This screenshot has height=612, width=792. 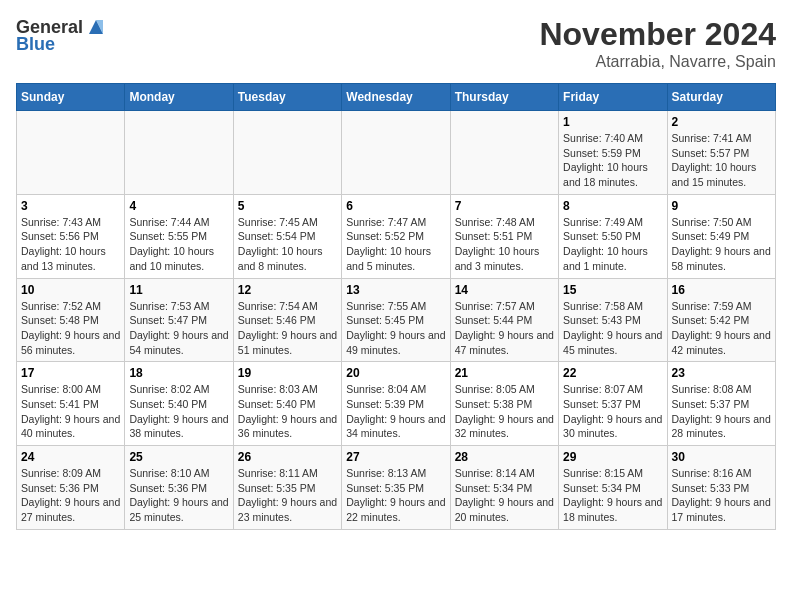 What do you see at coordinates (613, 320) in the screenshot?
I see `table-row: 15Sunrise: 7:58 AM Sunset: 5:43 PM Dayli…` at bounding box center [613, 320].